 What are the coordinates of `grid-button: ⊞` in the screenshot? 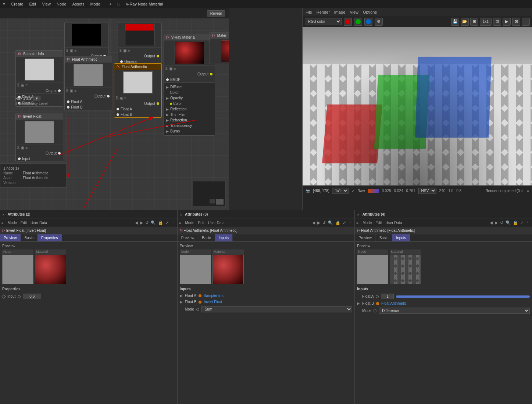 It's located at (474, 22).